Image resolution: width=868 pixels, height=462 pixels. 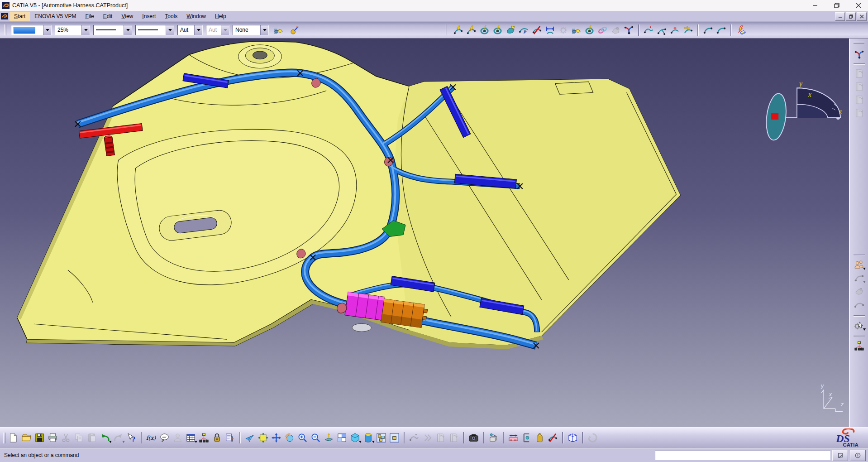 I want to click on protective-covering-icon, so click(x=577, y=30).